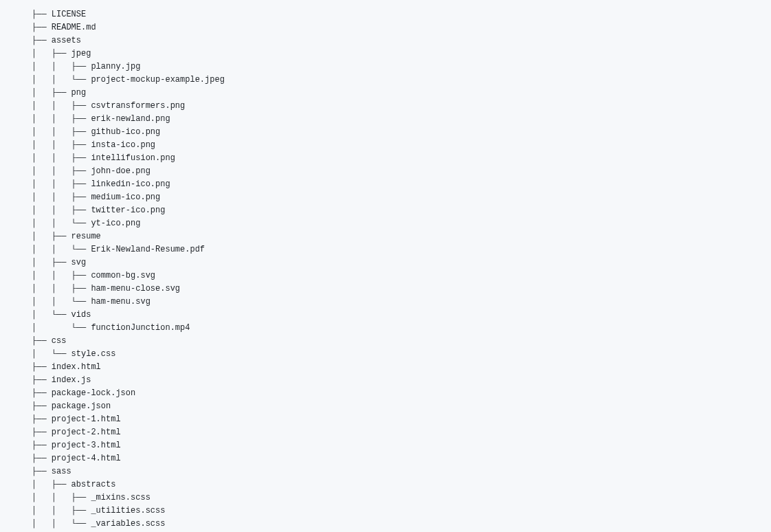 Image resolution: width=771 pixels, height=532 pixels. I want to click on tree-line: │ │ ├── common-bg.svg, so click(386, 276).